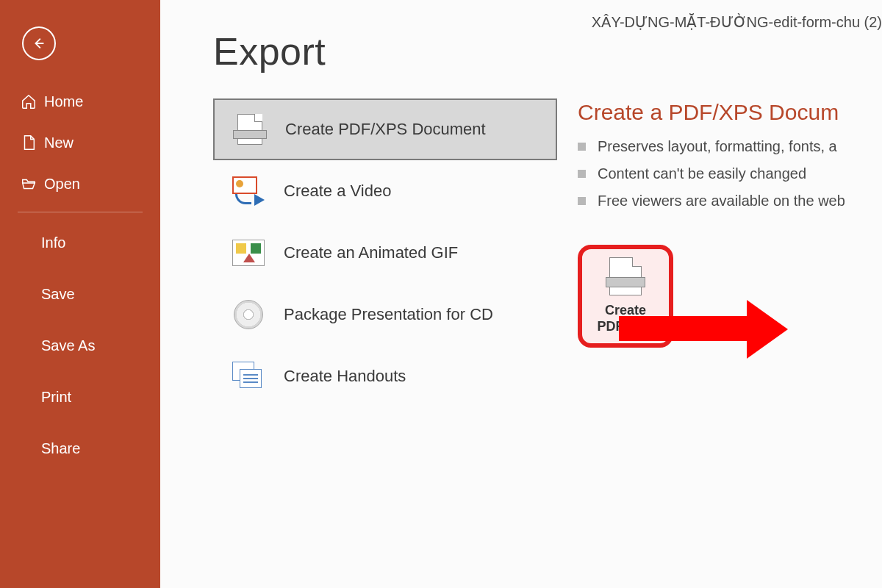 The image size is (882, 588). I want to click on document-title: XÂY-DỰNG-MẶT-ĐƯỜNG-edit-form-chu (2), so click(736, 22).